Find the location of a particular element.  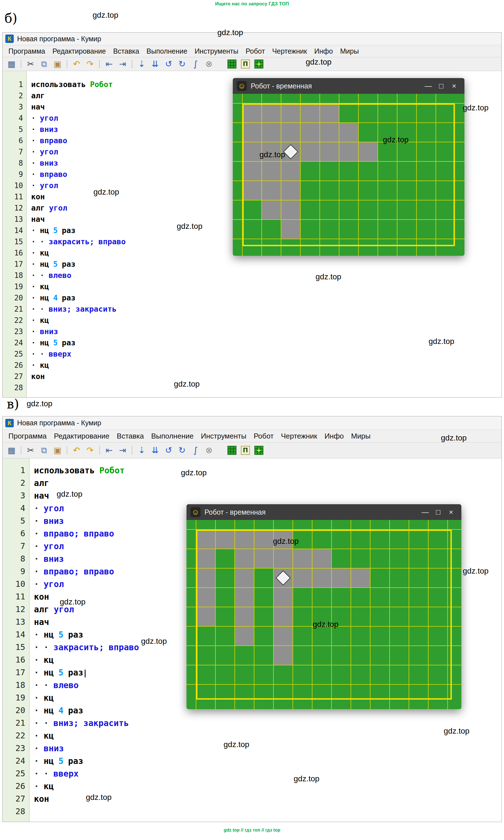

code-line: ·кц is located at coordinates (268, 736).